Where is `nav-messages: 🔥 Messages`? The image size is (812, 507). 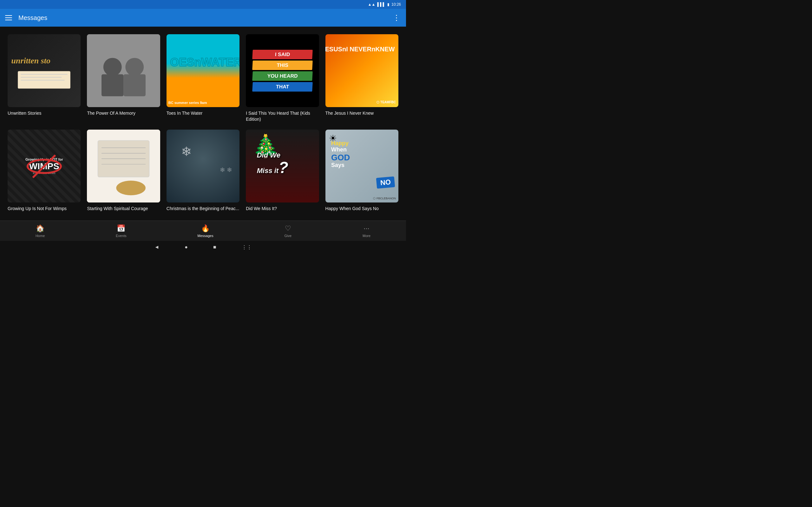
nav-messages: 🔥 Messages is located at coordinates (205, 231).